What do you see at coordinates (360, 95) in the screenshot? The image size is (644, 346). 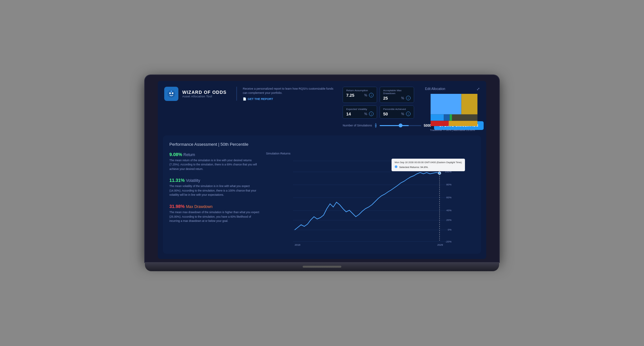 I see `return-assumption-row: % i` at bounding box center [360, 95].